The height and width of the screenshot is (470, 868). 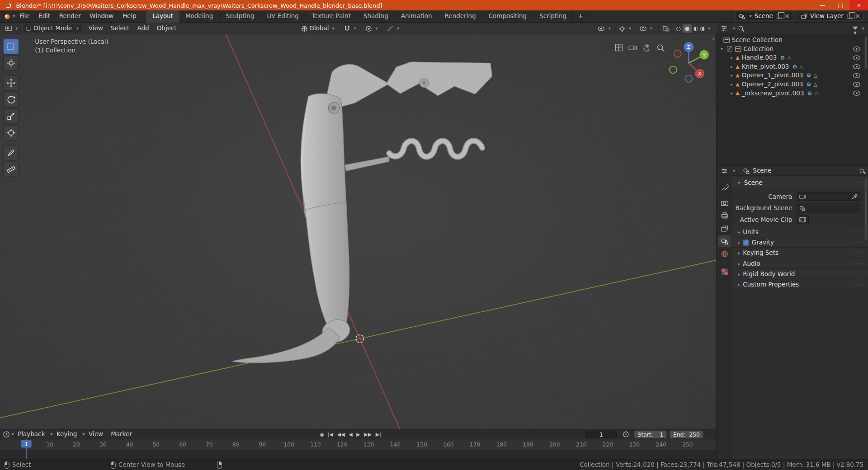 I want to click on menu-view-timeline: View, so click(x=96, y=434).